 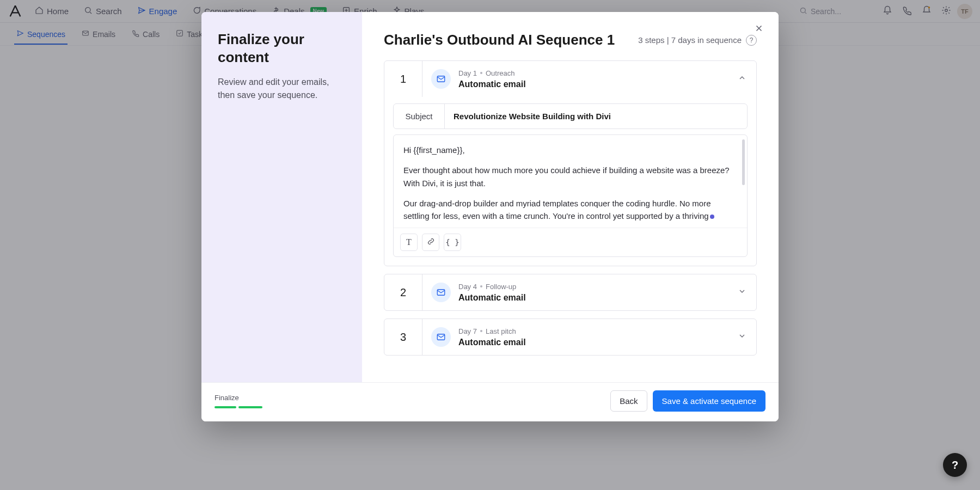 I want to click on email-p1: Hi {{first_name}},, so click(x=571, y=150).